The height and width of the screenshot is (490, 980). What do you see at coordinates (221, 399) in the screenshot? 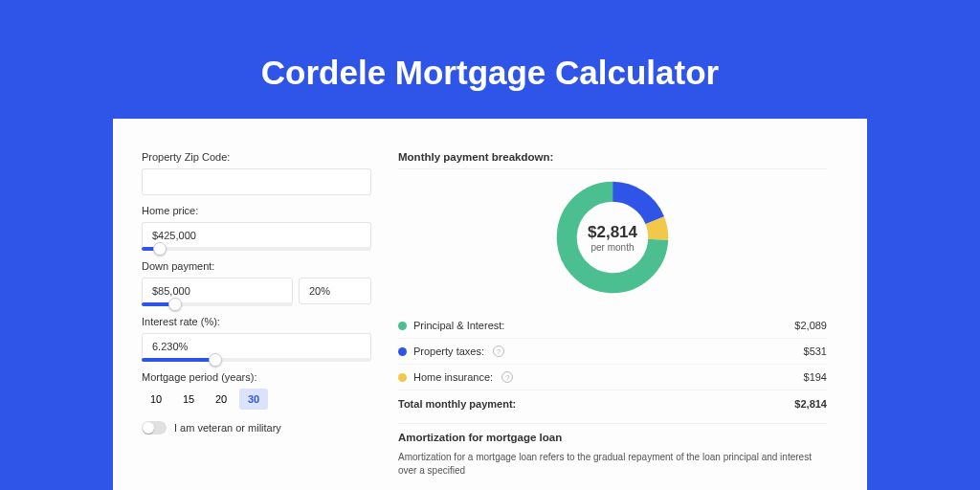
I see `period-option-20: 20` at bounding box center [221, 399].